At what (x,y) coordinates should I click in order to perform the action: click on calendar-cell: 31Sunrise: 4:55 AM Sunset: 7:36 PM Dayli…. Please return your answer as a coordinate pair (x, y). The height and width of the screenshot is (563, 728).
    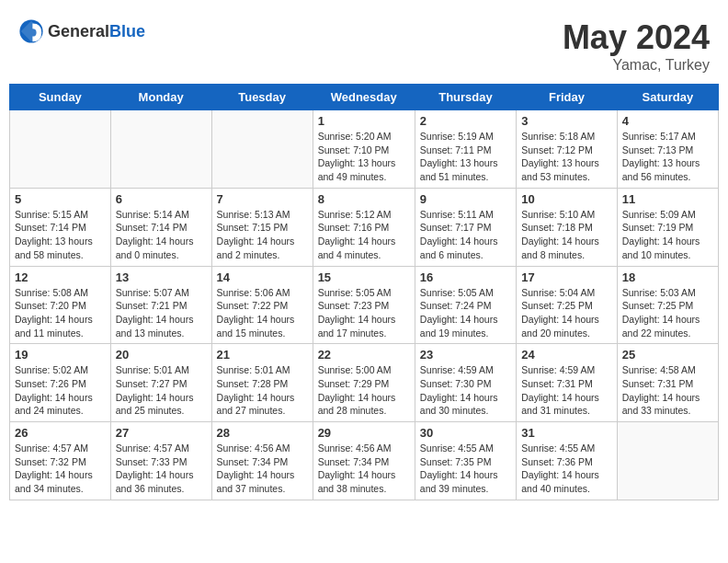
    Looking at the image, I should click on (567, 462).